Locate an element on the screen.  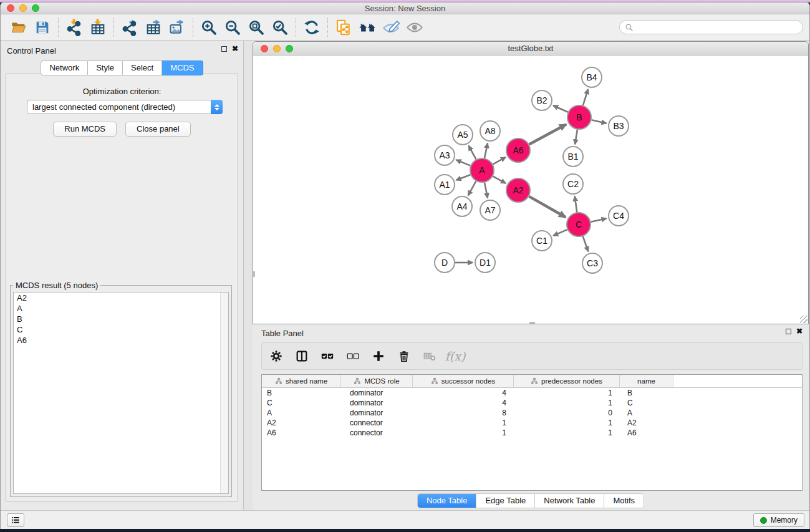
zoom-fit-button is located at coordinates (256, 27).